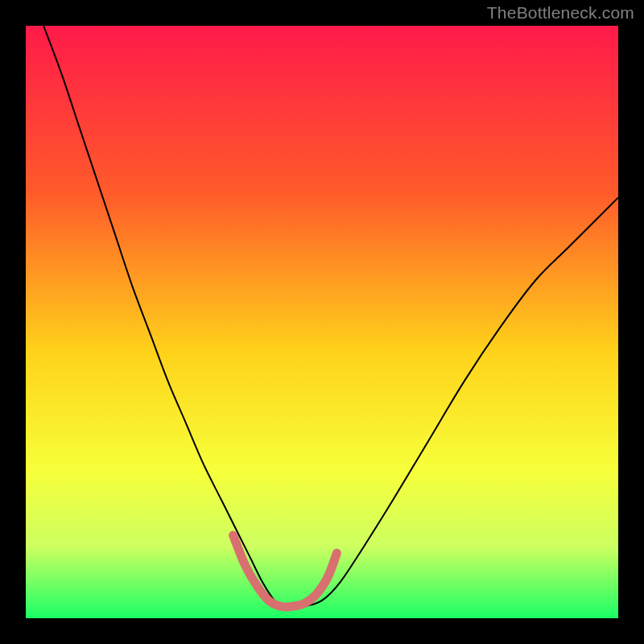  Describe the element at coordinates (560, 13) in the screenshot. I see `watermark-text: TheBottleneck.com` at that location.